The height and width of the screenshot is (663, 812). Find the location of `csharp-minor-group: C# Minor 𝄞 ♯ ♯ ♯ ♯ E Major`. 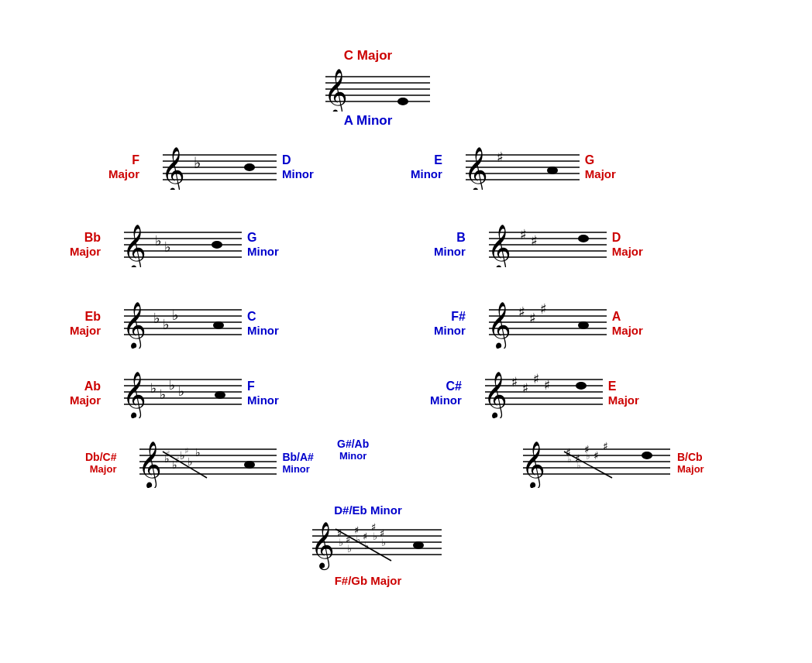

csharp-minor-group: C# Minor 𝄞 ♯ ♯ ♯ ♯ E Major is located at coordinates (535, 393).